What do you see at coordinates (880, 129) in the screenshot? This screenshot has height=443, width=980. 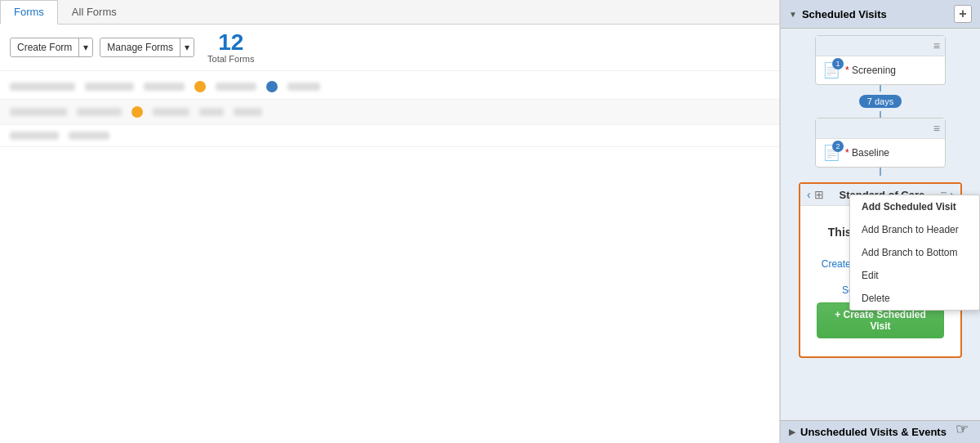 I see `baseline-node-header: ≡` at bounding box center [880, 129].